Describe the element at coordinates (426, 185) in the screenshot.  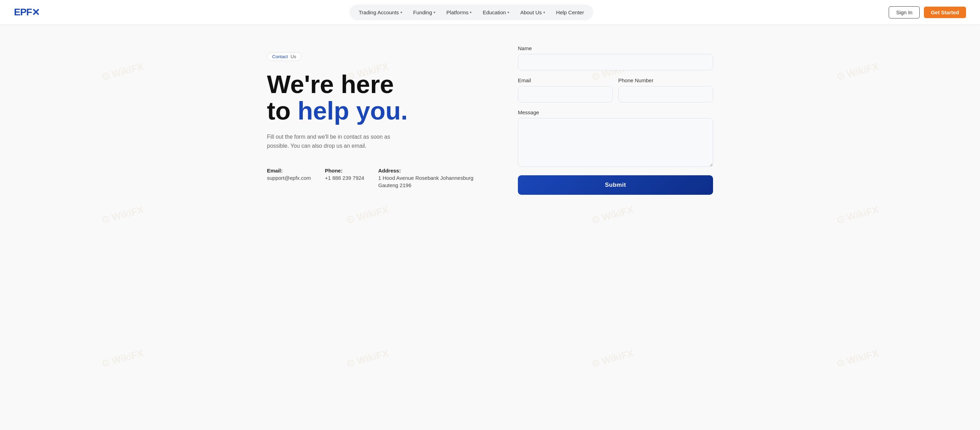
I see `address-line2: Gauteng 2196` at that location.